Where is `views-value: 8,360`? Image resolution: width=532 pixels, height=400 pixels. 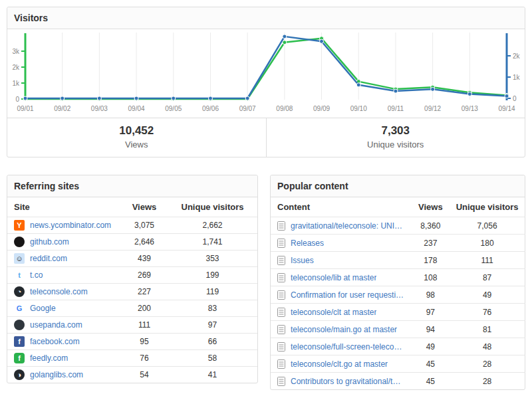 views-value: 8,360 is located at coordinates (431, 226).